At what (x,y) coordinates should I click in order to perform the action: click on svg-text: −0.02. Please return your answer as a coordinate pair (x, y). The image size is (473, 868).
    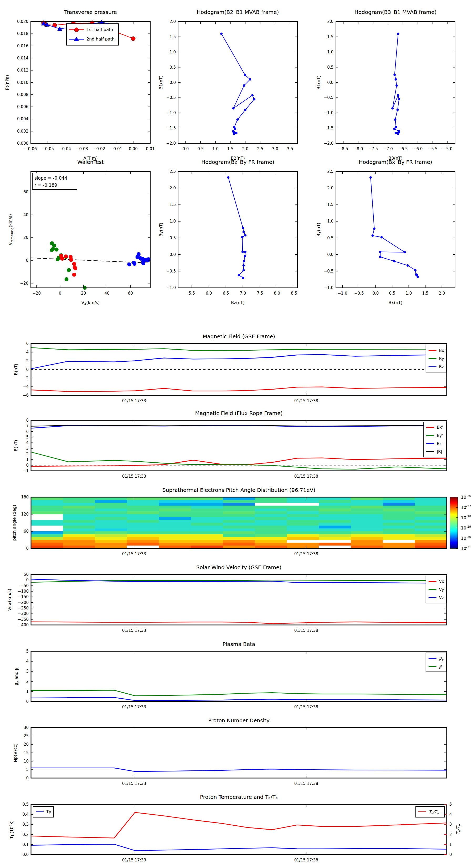
    Looking at the image, I should click on (99, 149).